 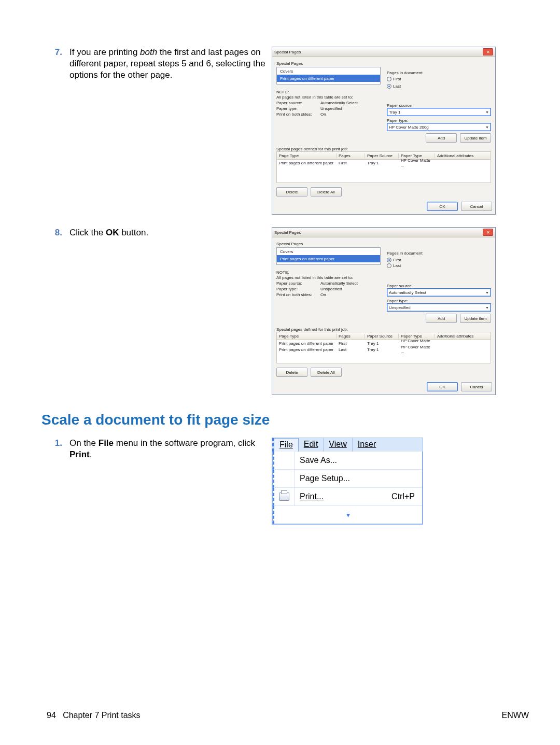 What do you see at coordinates (442, 206) in the screenshot?
I see `btn-label: OK` at bounding box center [442, 206].